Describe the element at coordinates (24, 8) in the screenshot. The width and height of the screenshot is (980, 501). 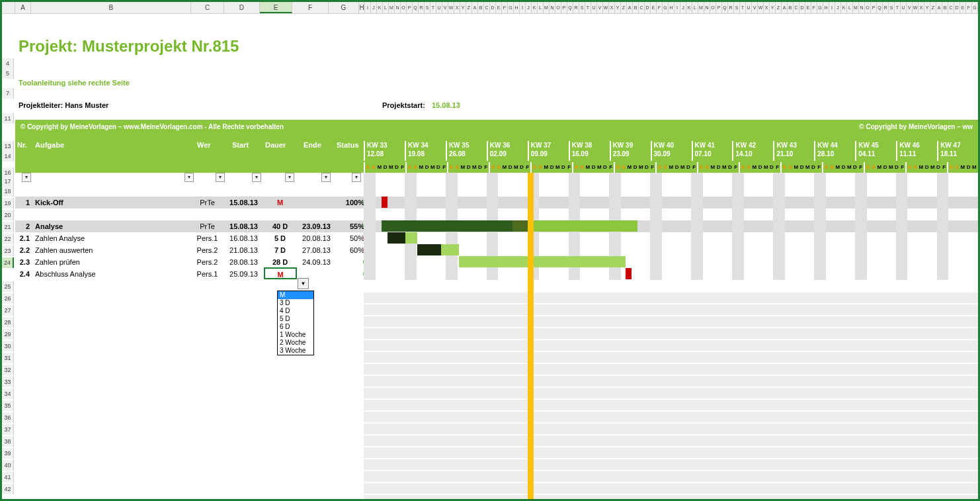
I see `col-A: A` at that location.